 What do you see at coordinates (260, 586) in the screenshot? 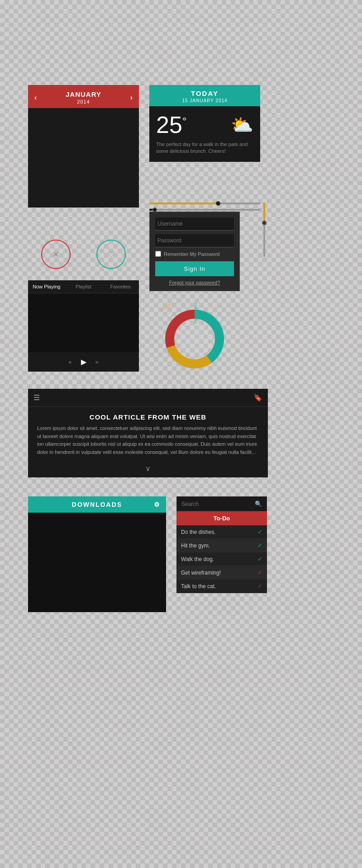
I see `todo-check-5: ✓` at bounding box center [260, 586].